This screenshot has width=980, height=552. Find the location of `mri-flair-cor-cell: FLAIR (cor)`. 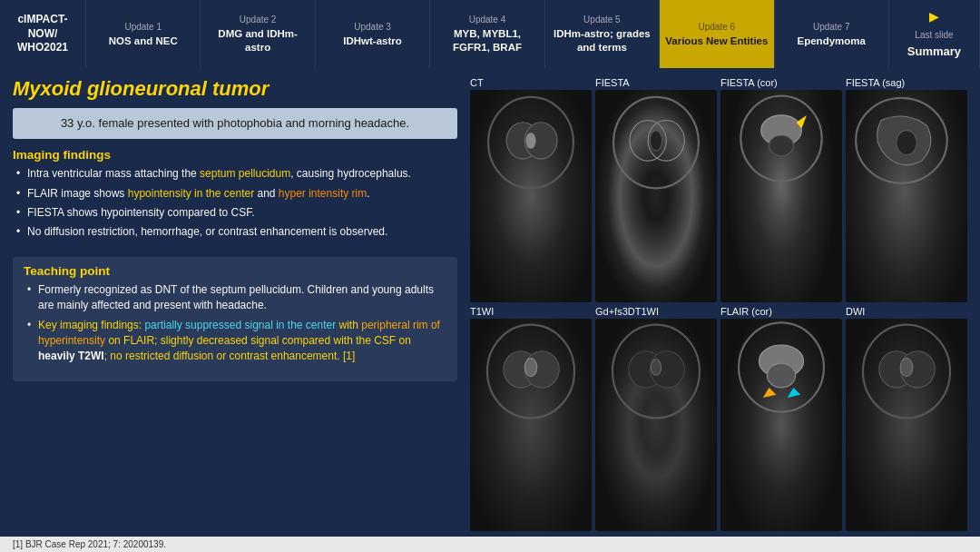

mri-flair-cor-cell: FLAIR (cor) is located at coordinates (781, 419).